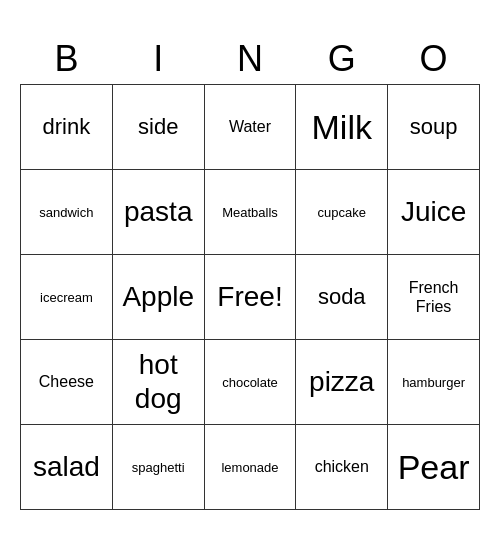 The image size is (500, 544). I want to click on cell-text-1-2: Meatballs, so click(250, 212).